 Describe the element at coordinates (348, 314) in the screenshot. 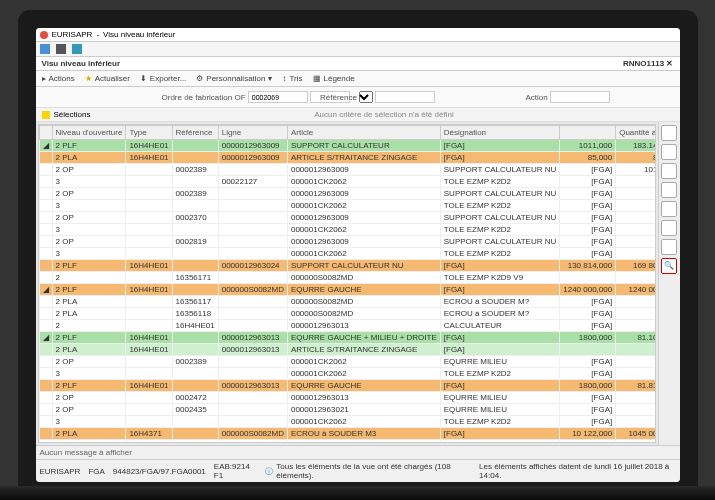

I see `table-row: 2 PLA16356118000000S0082MDECROU à SOUDER…` at that location.